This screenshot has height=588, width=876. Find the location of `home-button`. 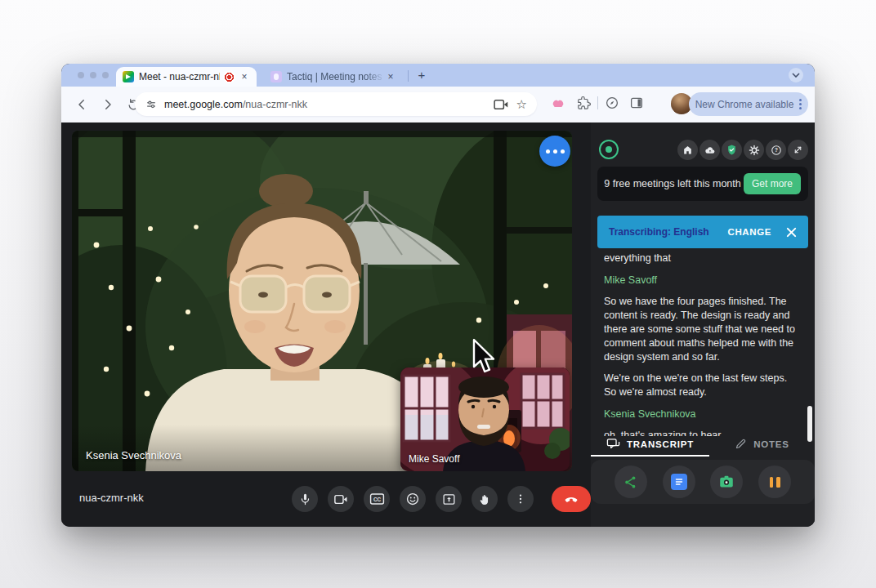

home-button is located at coordinates (688, 150).